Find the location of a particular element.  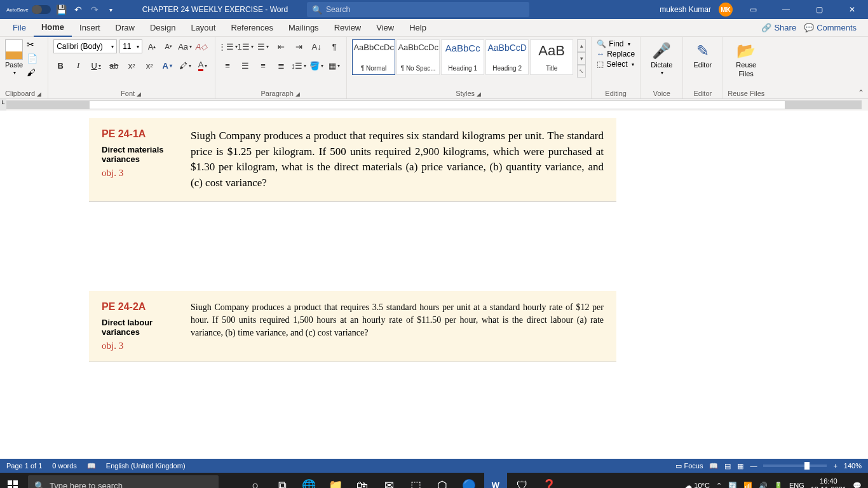

change-case-icon: Aa▾ is located at coordinates (185, 46).